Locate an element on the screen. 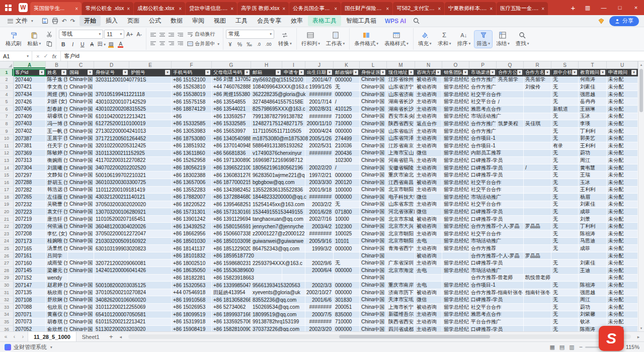  header-cell: 合作方名▾ is located at coordinates (537, 72).